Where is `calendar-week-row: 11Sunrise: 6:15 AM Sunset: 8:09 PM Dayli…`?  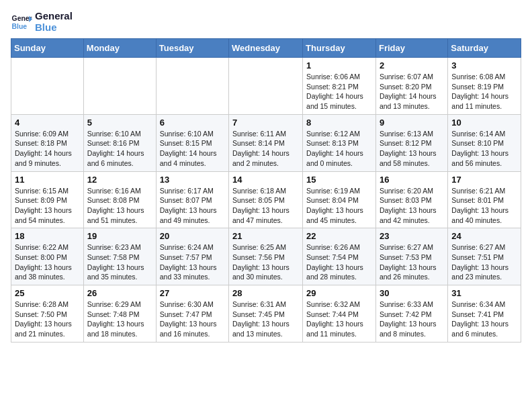 calendar-week-row: 11Sunrise: 6:15 AM Sunset: 8:09 PM Dayli… is located at coordinates (266, 200).